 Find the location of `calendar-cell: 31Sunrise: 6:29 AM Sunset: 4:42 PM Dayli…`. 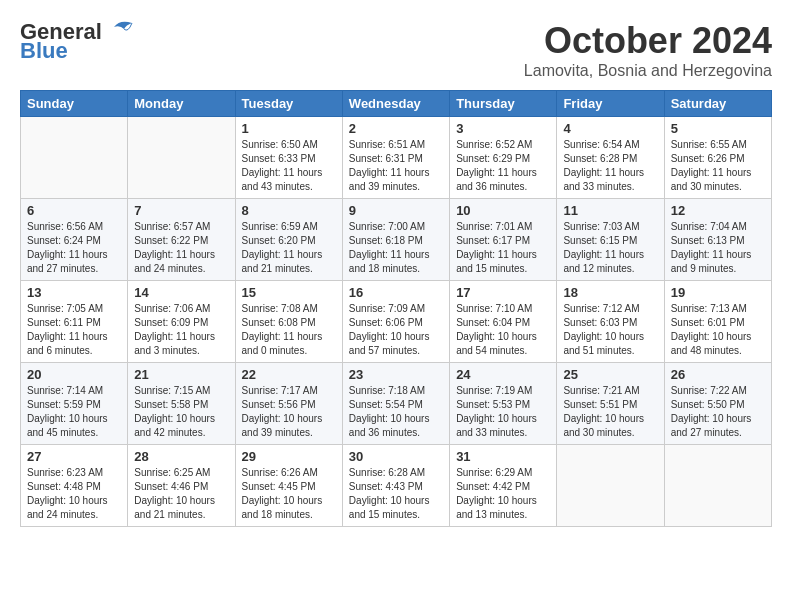

calendar-cell: 31Sunrise: 6:29 AM Sunset: 4:42 PM Dayli… is located at coordinates (504, 486).